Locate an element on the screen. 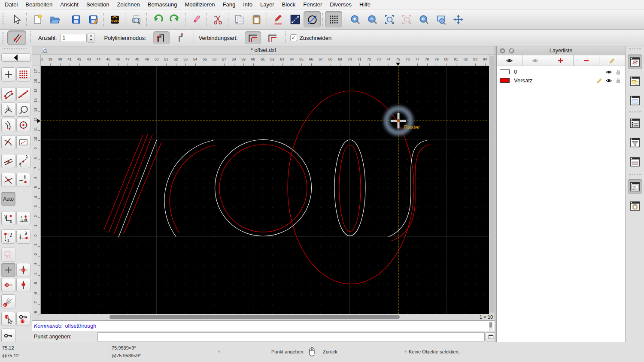  polyline-mode-off-button is located at coordinates (181, 38).